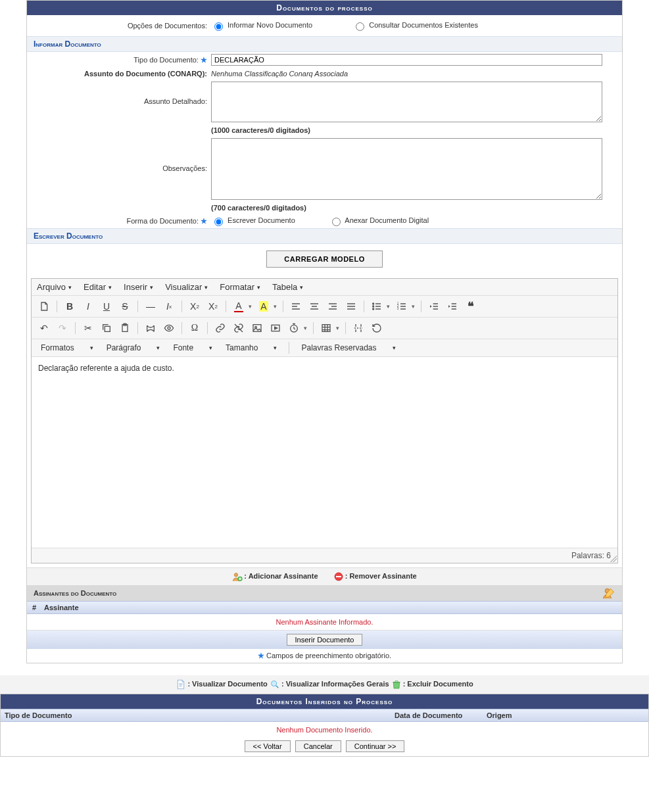 The height and width of the screenshot is (812, 649). What do you see at coordinates (416, 25) in the screenshot?
I see `radio-consult-label: Consultar Documentos Existentes` at bounding box center [416, 25].